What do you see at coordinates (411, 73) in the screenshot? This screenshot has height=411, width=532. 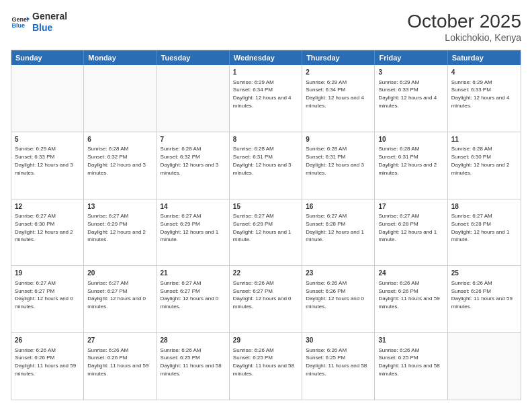 I see `day-number: 3` at bounding box center [411, 73].